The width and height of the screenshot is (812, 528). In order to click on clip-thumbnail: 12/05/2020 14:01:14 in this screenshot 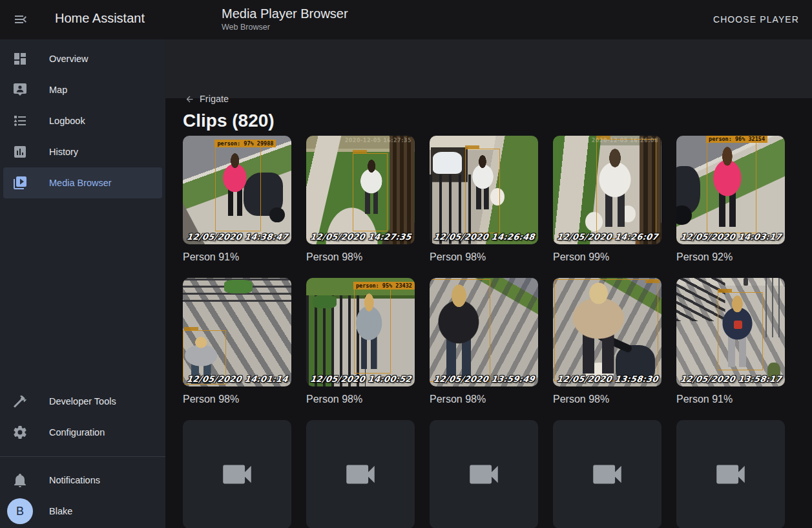, I will do `click(237, 332)`.